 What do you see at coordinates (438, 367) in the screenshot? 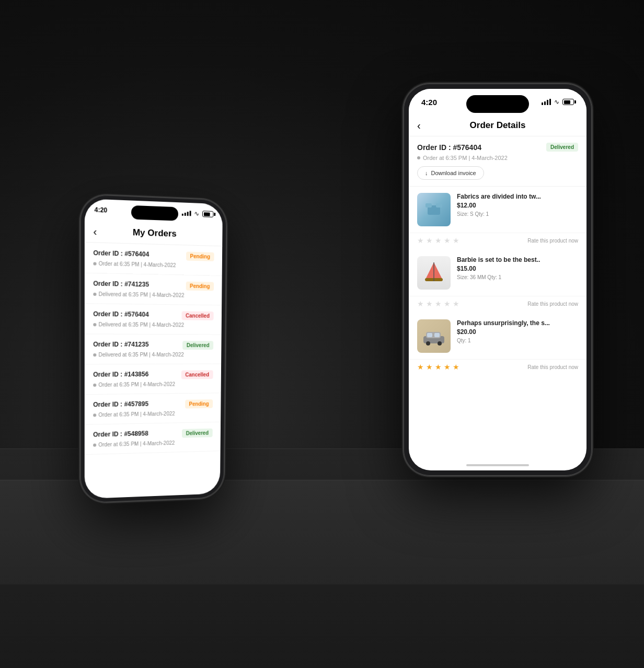
I see `stars-2: ★★★★★` at bounding box center [438, 367].